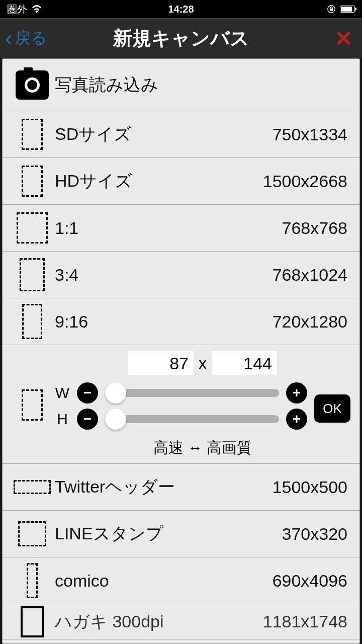 Image resolution: width=362 pixels, height=644 pixels. I want to click on battery-icon, so click(347, 9).